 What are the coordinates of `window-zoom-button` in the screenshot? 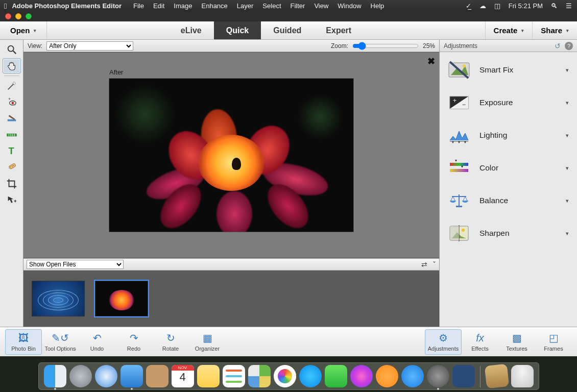 It's located at (29, 16).